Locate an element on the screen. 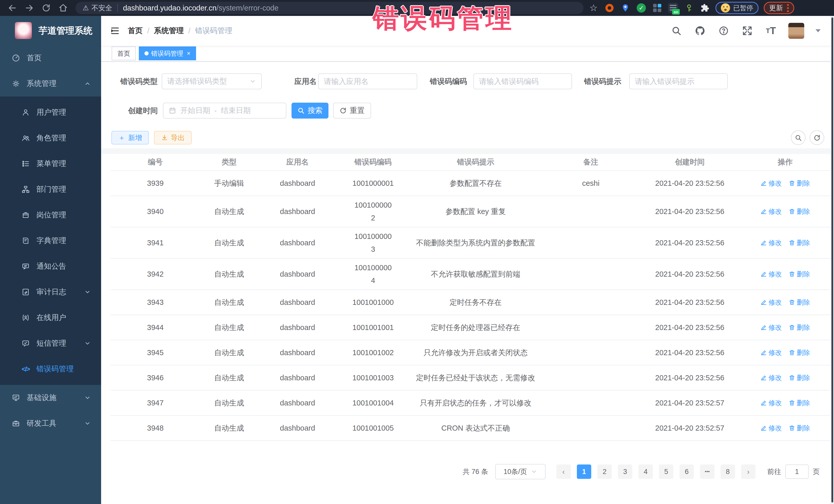  extension-on-badge-icon: on is located at coordinates (673, 8).